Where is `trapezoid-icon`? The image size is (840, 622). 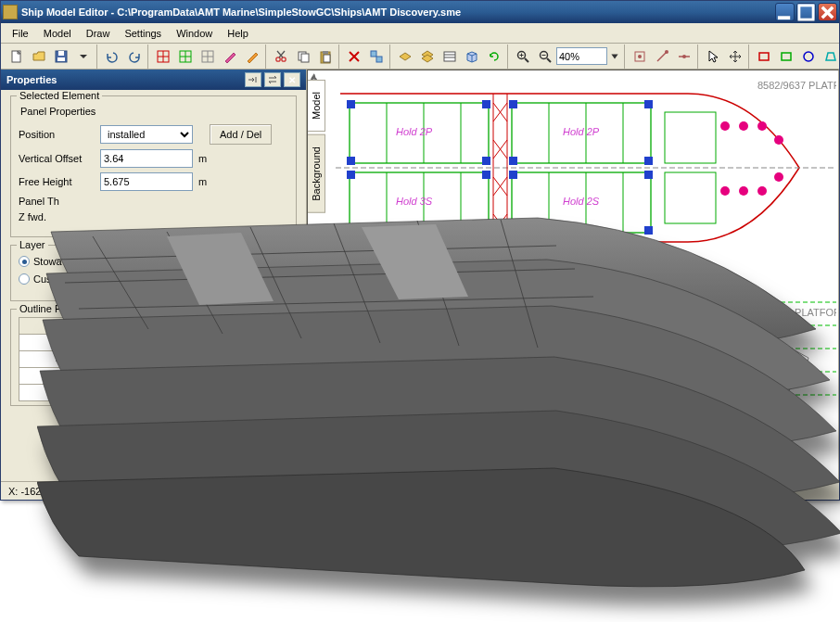 trapezoid-icon is located at coordinates (830, 57).